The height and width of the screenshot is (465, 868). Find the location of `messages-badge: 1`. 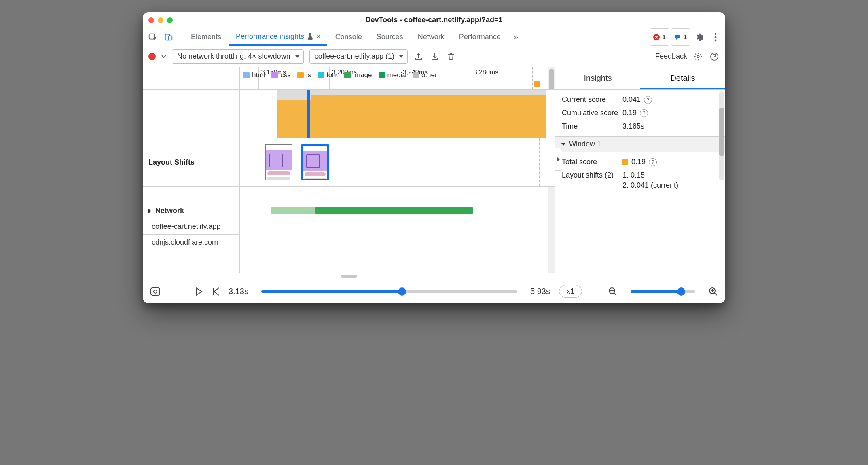

messages-badge: 1 is located at coordinates (681, 37).